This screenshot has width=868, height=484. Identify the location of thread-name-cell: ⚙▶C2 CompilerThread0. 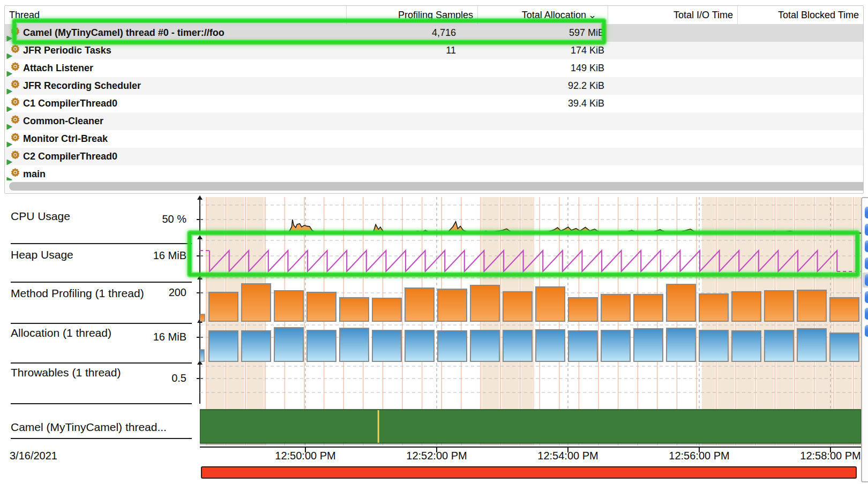
(176, 156).